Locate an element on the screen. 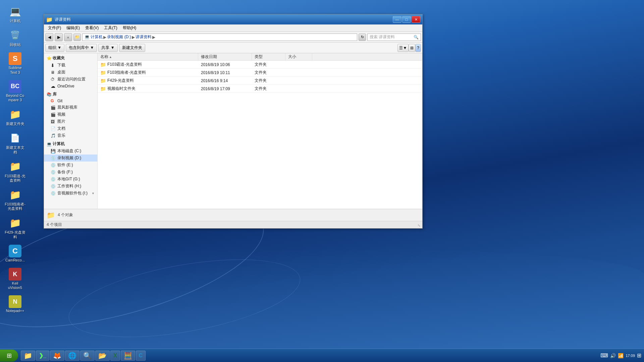 The image size is (644, 362). taskbar-search: 🔍 is located at coordinates (87, 356).